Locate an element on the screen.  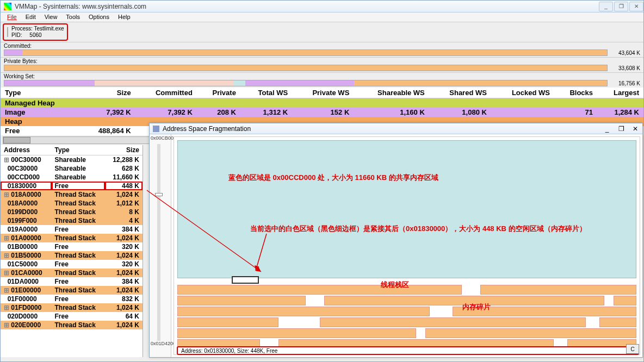
addr-row: ⊞ 01A00000Thread Stack1,024 K is located at coordinates (72, 238).